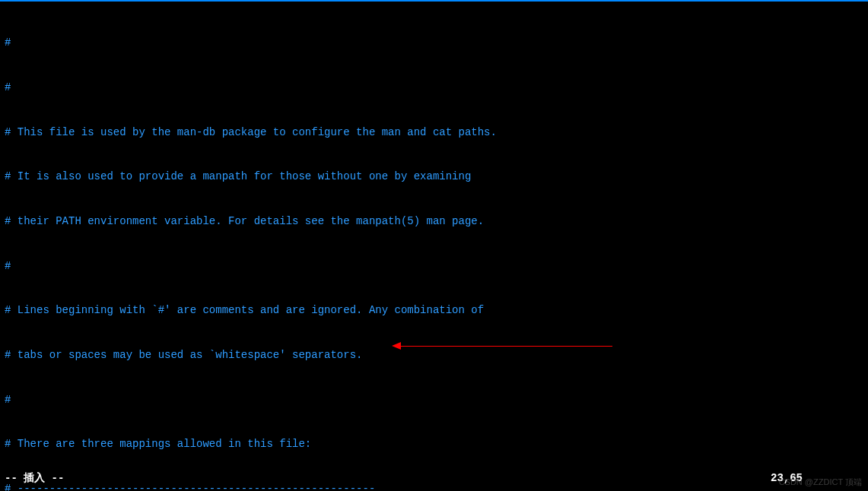 This screenshot has width=868, height=491. What do you see at coordinates (434, 479) in the screenshot?
I see `vim-status-bar: -- 插入 -- 23,65` at bounding box center [434, 479].